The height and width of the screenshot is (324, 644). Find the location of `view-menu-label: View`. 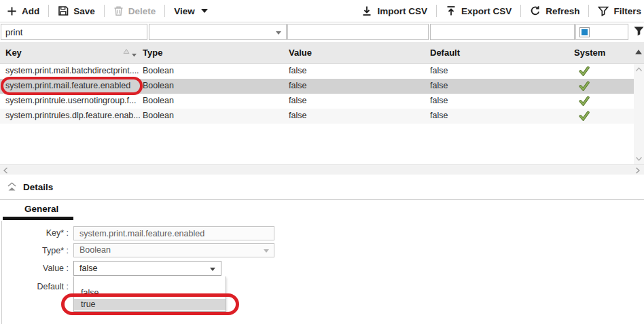

view-menu-label: View is located at coordinates (185, 11).